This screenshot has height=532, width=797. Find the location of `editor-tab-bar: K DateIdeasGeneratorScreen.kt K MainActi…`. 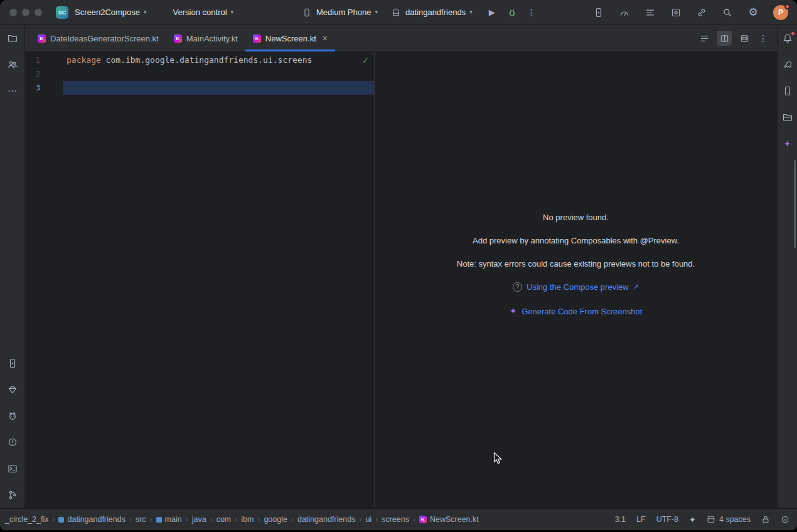

editor-tab-bar: K DateIdeasGeneratorScreen.kt K MainActi… is located at coordinates (401, 39).